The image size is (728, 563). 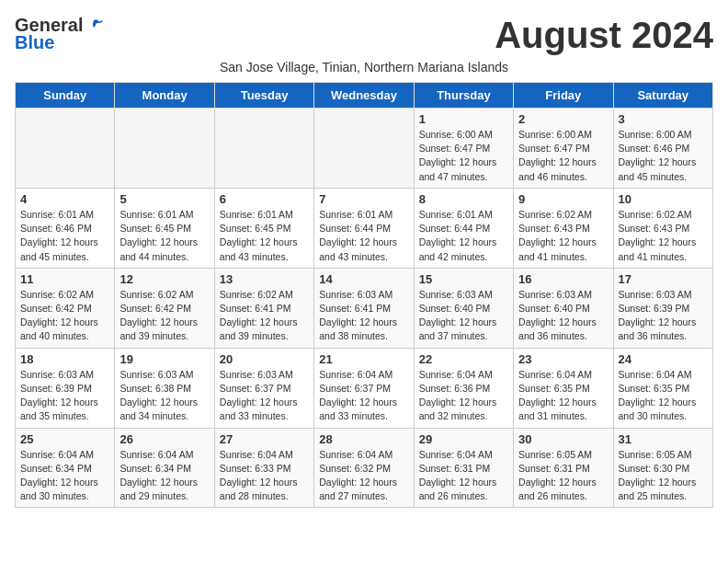 I want to click on day-number: 14, so click(x=364, y=280).